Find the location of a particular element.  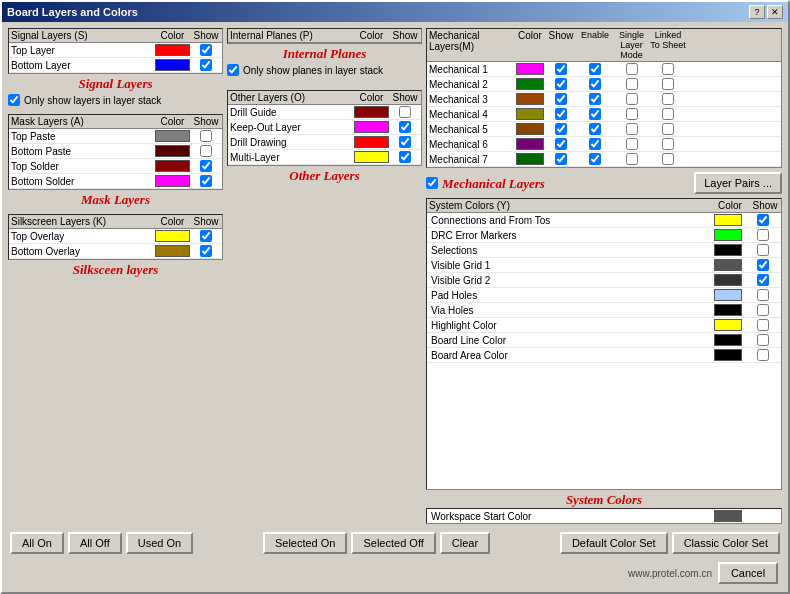

help-button: ? is located at coordinates (757, 12).